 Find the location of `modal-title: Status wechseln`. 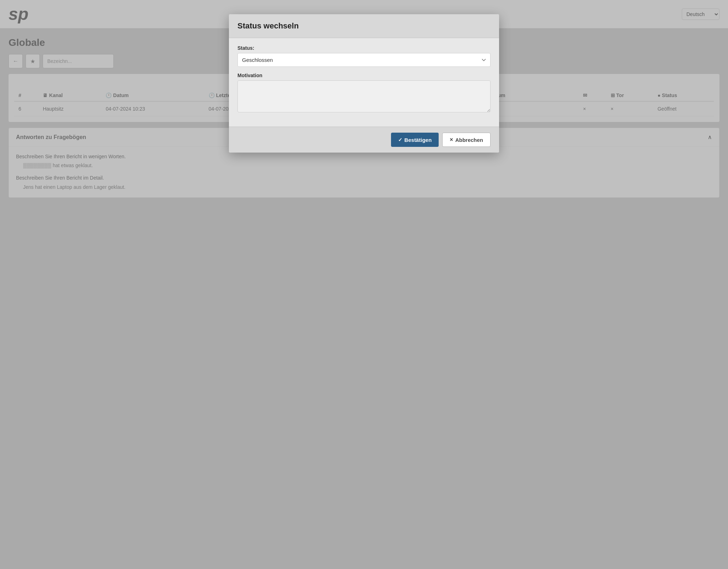

modal-title: Status wechseln is located at coordinates (364, 26).